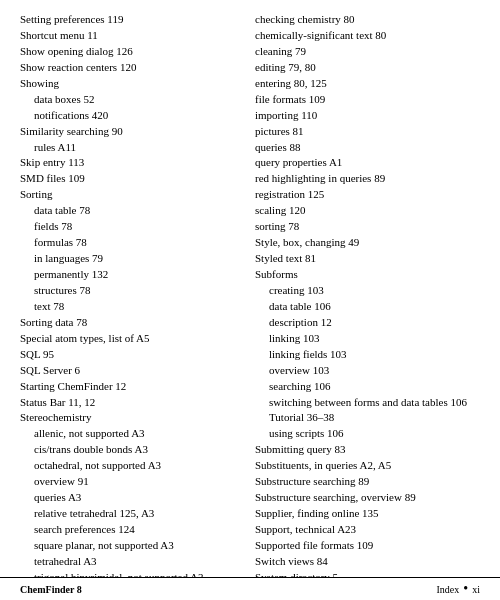 This screenshot has height=600, width=500. I want to click on index-entry: sorting 78, so click(368, 227).